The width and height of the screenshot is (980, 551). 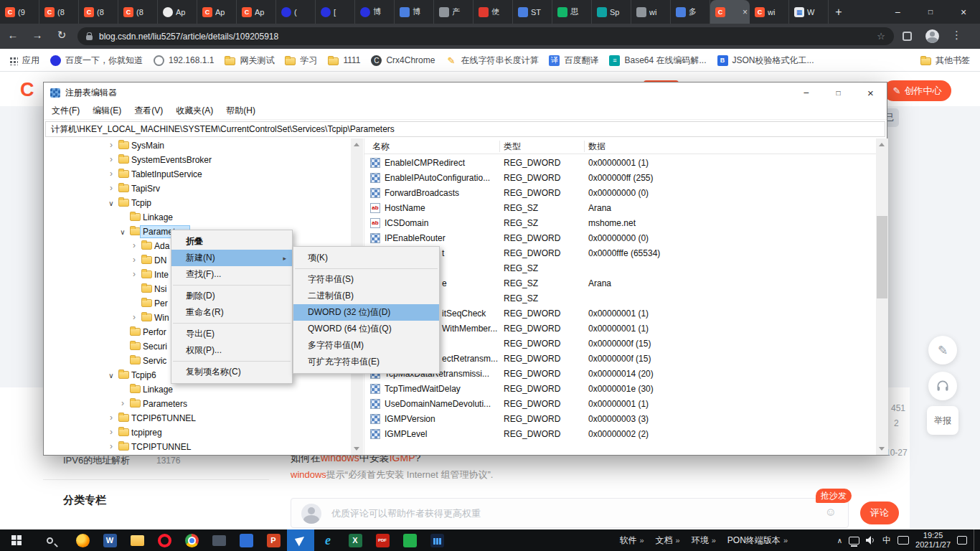 What do you see at coordinates (620, 375) in the screenshot?
I see `registry-value-row: TcpMaxDataRetransmissi...REG_DWORD0x0000…` at bounding box center [620, 375].